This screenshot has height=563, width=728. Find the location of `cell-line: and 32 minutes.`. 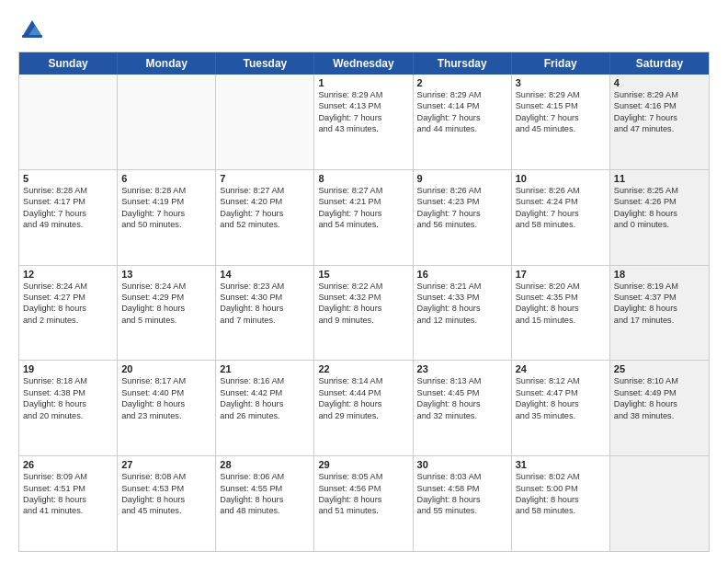

cell-line: and 32 minutes. is located at coordinates (462, 416).